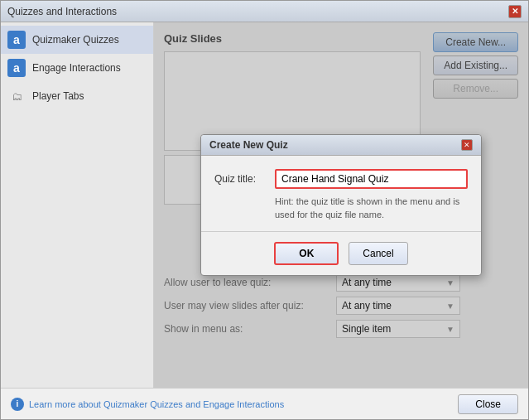 This screenshot has height=420, width=529. Describe the element at coordinates (306, 253) in the screenshot. I see `dialog-ok-button: OK` at that location.